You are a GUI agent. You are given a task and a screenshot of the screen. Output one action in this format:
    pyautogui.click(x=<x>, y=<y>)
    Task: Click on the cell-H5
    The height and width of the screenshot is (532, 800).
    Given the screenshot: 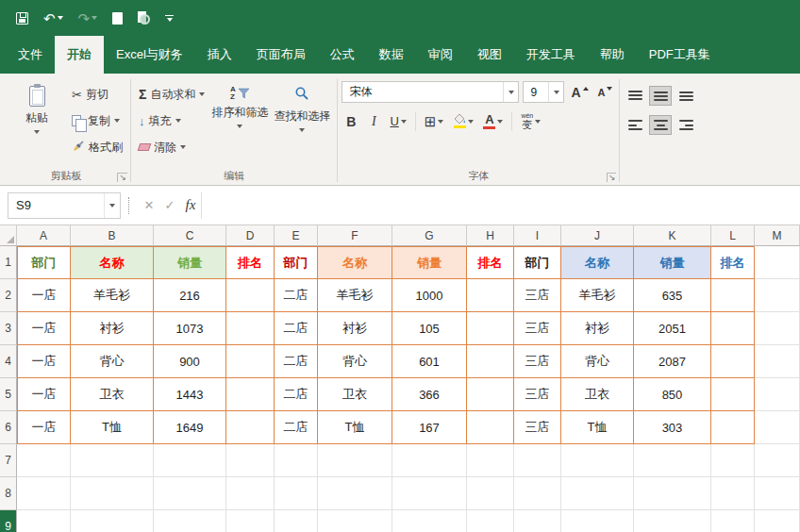 What is the action you would take?
    pyautogui.click(x=491, y=394)
    